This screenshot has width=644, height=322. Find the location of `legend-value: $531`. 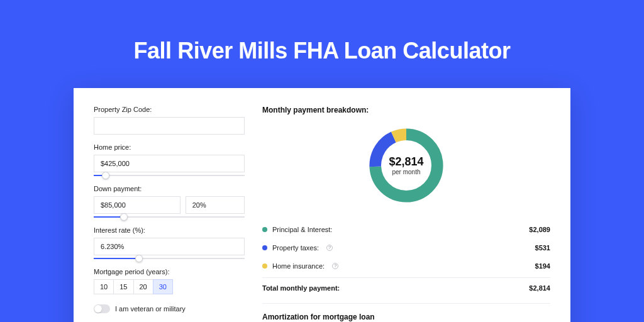

legend-value: $531 is located at coordinates (543, 248).